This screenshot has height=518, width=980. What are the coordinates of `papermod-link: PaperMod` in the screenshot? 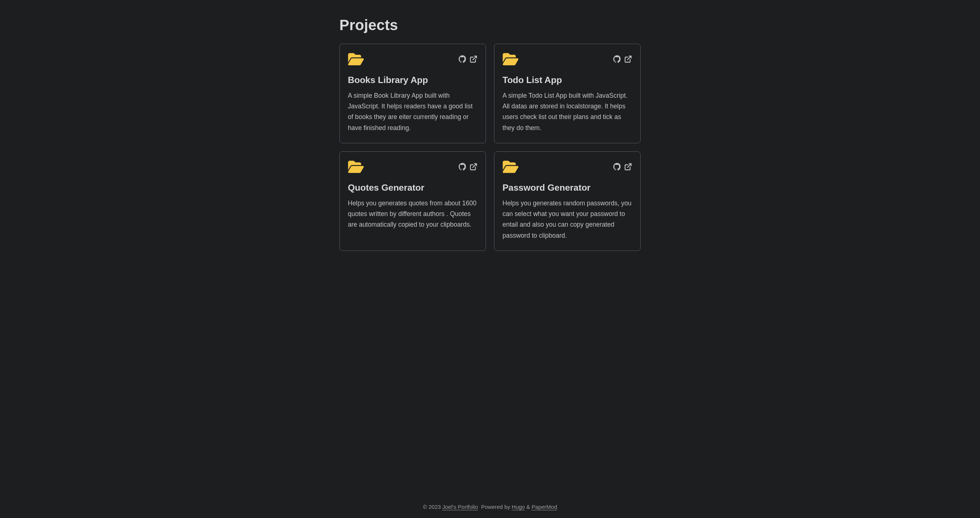 It's located at (544, 507).